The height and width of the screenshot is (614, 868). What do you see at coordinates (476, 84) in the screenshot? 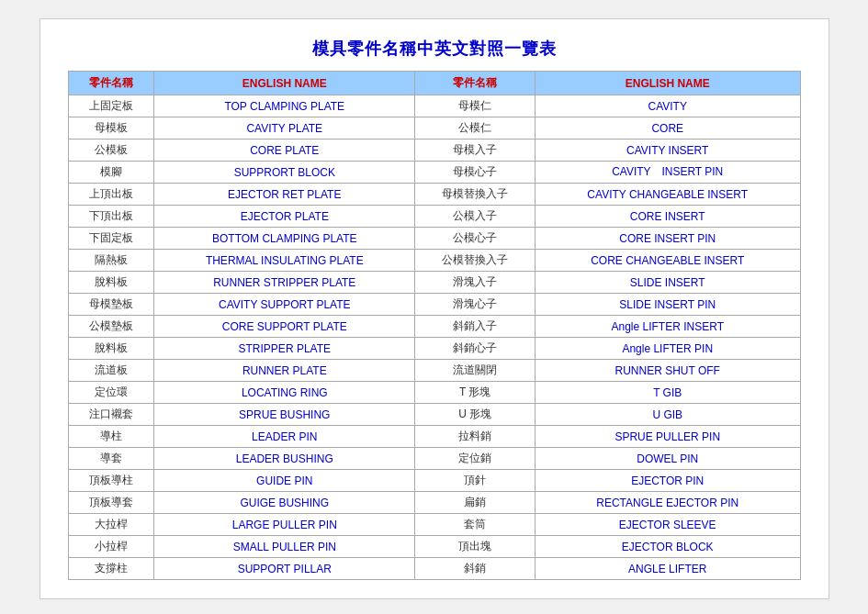
I see `header-col3: 零件名稱` at bounding box center [476, 84].